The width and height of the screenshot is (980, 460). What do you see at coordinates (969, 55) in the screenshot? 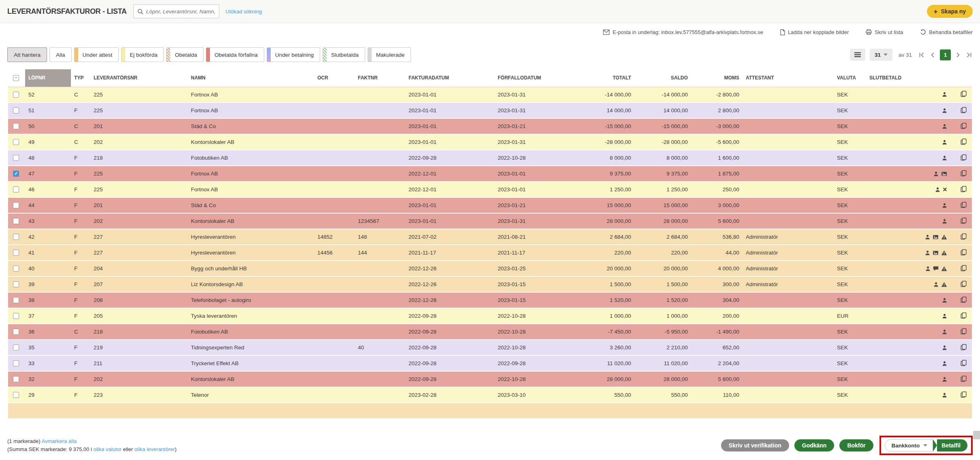
I see `last-page-button` at bounding box center [969, 55].